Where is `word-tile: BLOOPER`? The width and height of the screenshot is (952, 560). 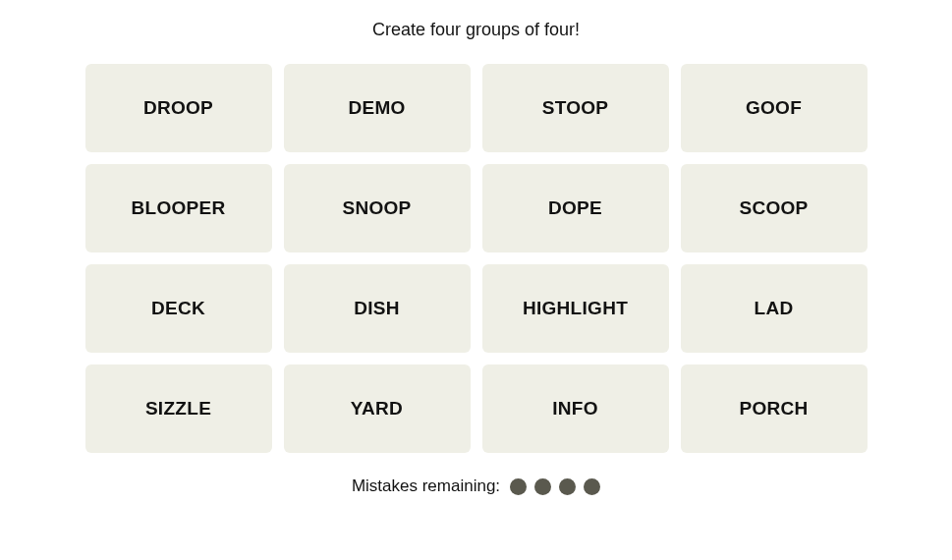 word-tile: BLOOPER is located at coordinates (179, 208).